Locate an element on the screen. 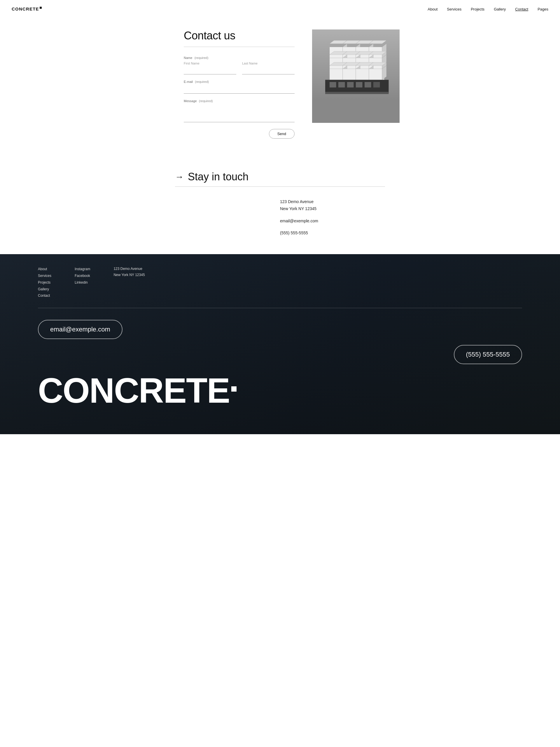 The image size is (560, 747). footer-linkedin: Linkedin is located at coordinates (82, 283).